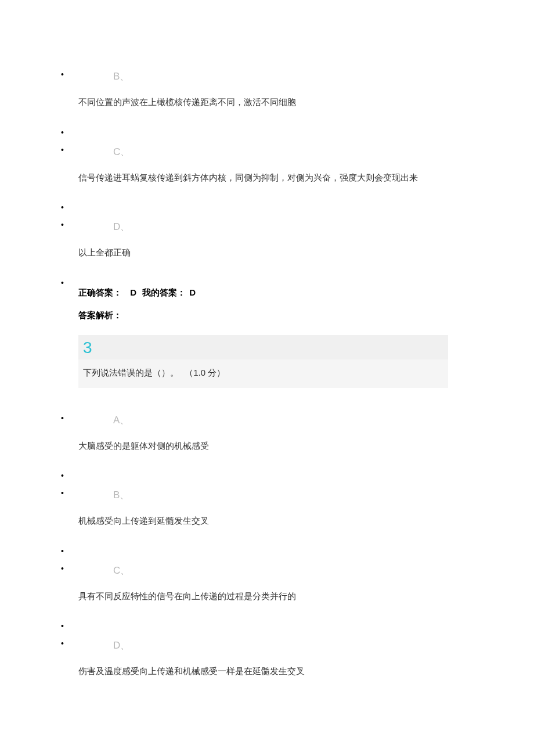  What do you see at coordinates (264, 374) in the screenshot?
I see `question-stem-bar: 下列说法错误的是（）。 （1.0 分）` at bounding box center [264, 374].